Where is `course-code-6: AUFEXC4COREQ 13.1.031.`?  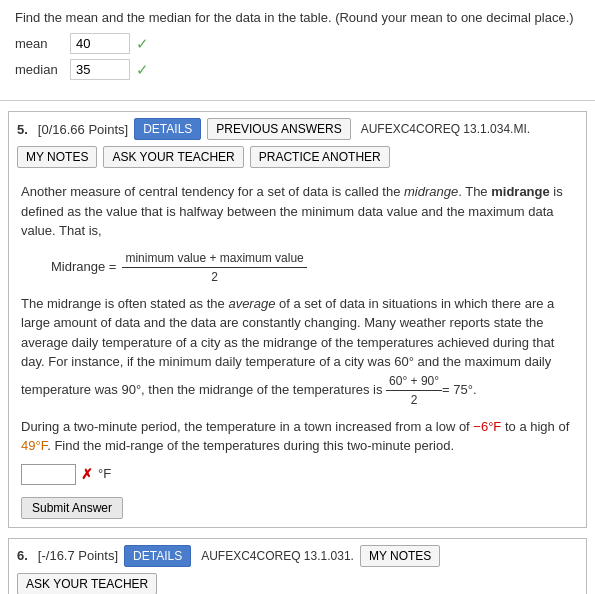
course-code-6: AUFEXC4COREQ 13.1.031. is located at coordinates (278, 556).